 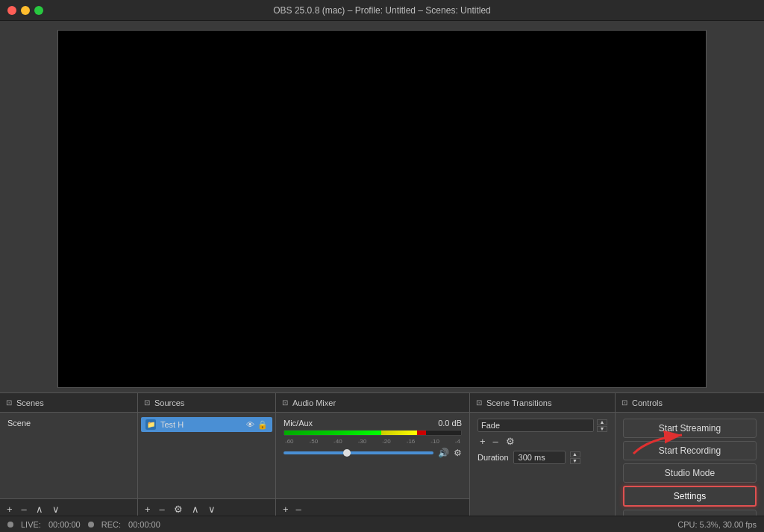 I want to click on traffic-lights, so click(x=25, y=10).